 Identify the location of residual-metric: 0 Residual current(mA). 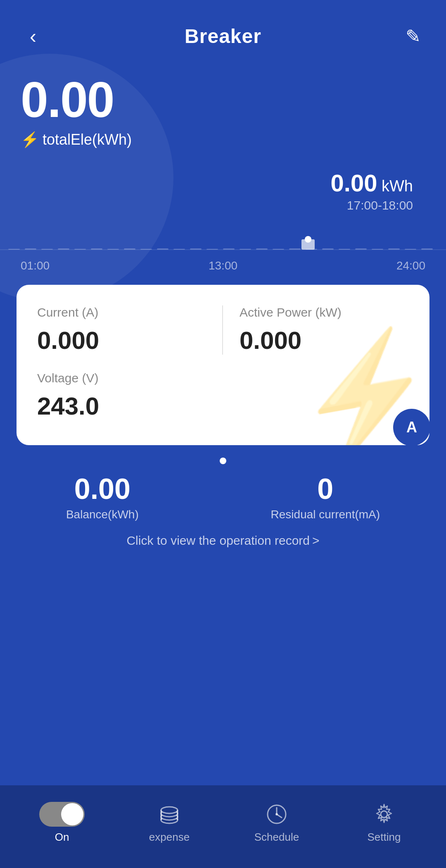
(325, 497).